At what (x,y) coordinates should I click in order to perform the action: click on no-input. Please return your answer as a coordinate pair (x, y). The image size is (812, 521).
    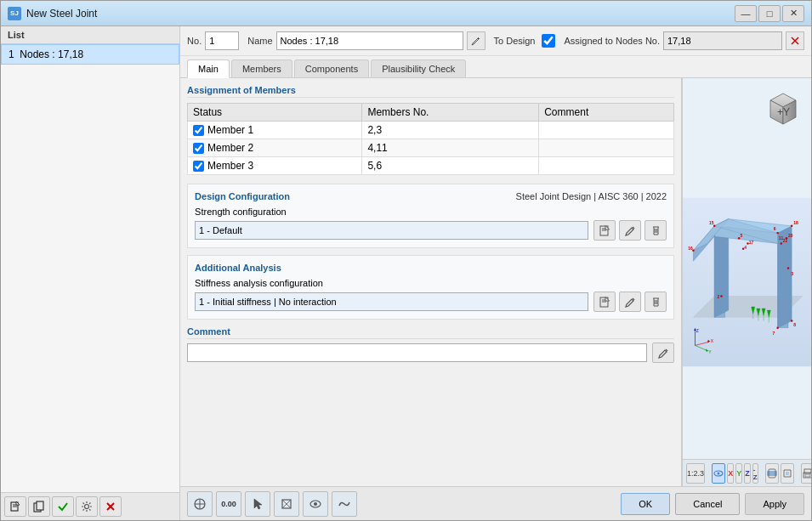
    Looking at the image, I should click on (222, 41).